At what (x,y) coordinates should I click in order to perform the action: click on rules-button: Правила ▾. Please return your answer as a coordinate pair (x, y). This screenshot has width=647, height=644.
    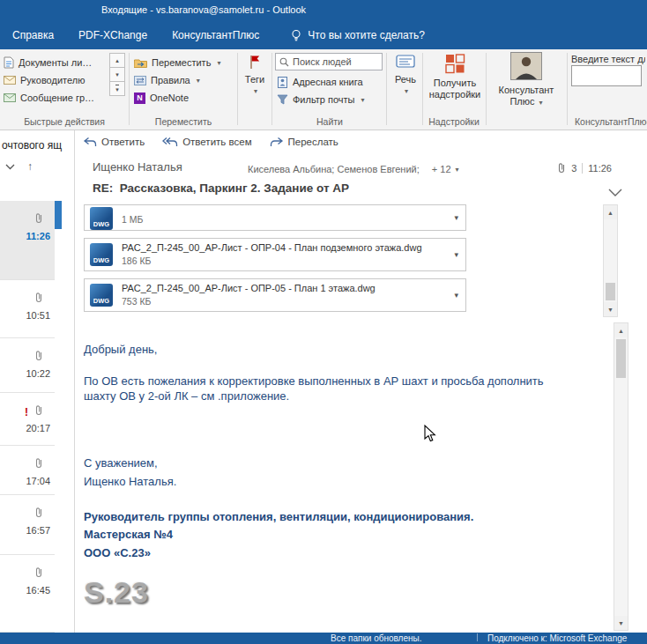
    Looking at the image, I should click on (167, 80).